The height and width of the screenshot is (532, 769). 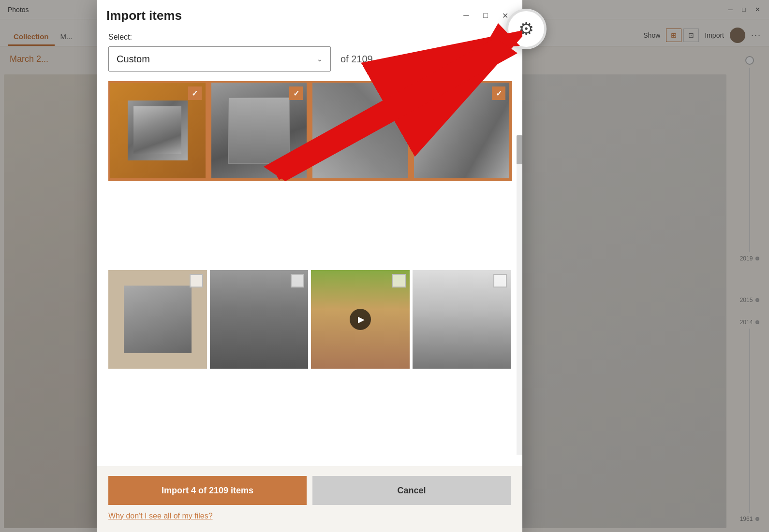 What do you see at coordinates (310, 12) in the screenshot?
I see `dialog-titlebar: Import items ─ □ ✕` at bounding box center [310, 12].